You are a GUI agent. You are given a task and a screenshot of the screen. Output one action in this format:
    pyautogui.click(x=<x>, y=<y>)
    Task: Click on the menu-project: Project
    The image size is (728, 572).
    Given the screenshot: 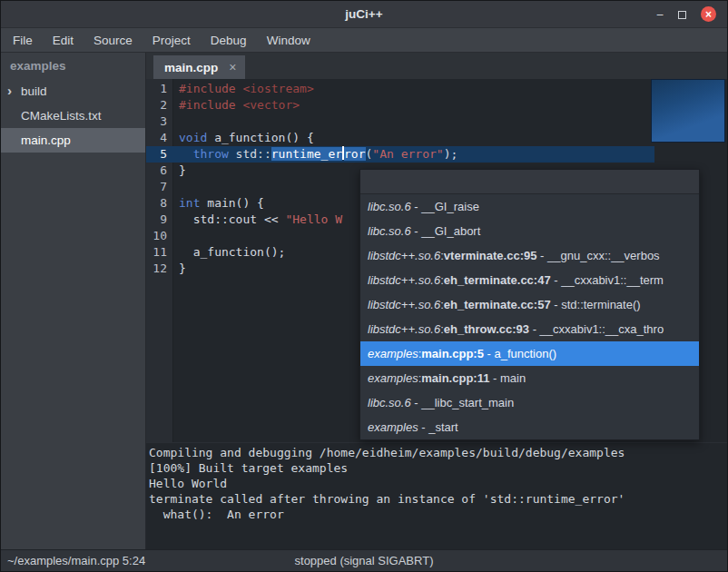 What is the action you would take?
    pyautogui.click(x=172, y=40)
    